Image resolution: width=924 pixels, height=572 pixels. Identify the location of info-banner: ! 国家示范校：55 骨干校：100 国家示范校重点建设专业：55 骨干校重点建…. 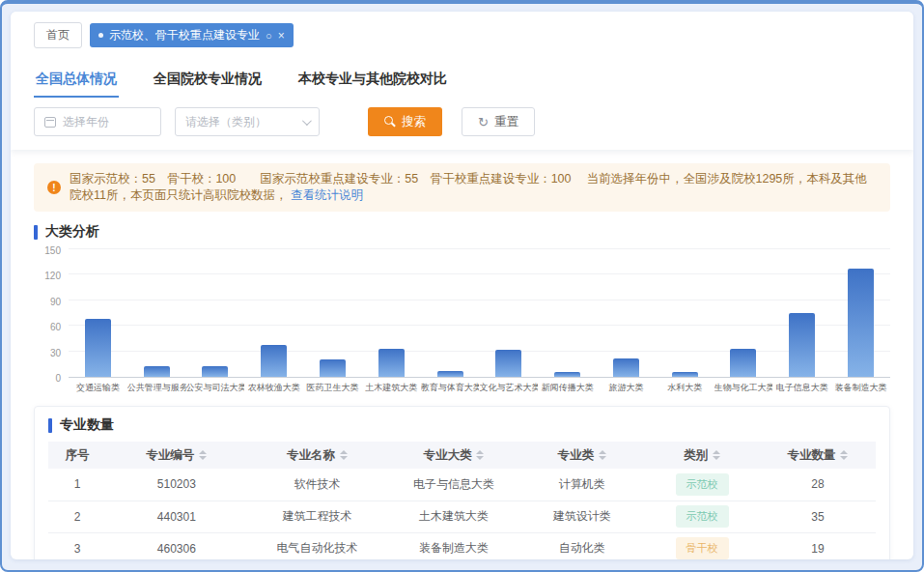
(462, 187).